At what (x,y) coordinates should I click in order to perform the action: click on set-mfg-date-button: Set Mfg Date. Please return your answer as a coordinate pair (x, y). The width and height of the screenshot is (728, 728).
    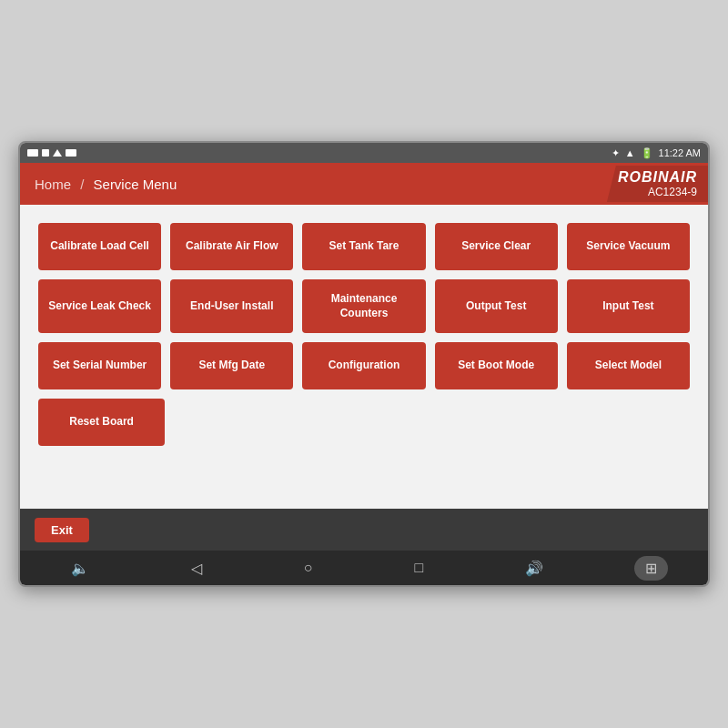
    Looking at the image, I should click on (231, 366).